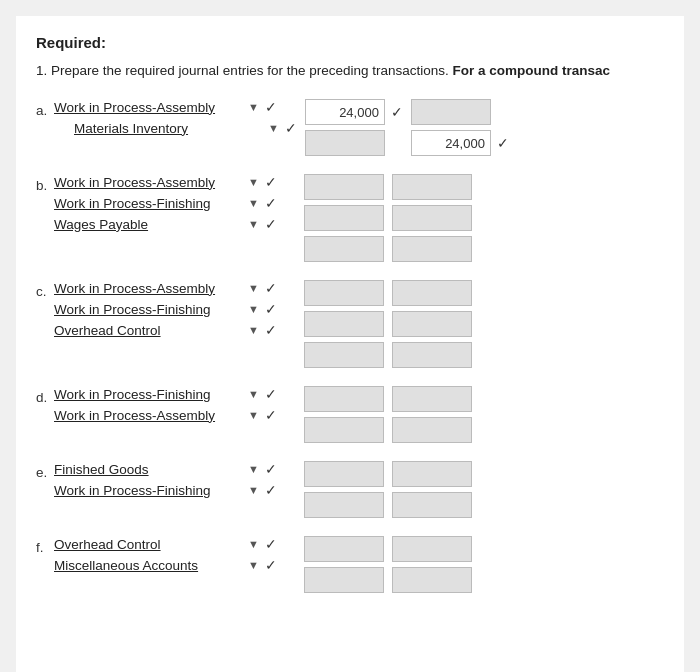 The image size is (700, 672). Describe the element at coordinates (254, 203) in the screenshot. I see `entry-b-dropdown-2: ▼` at that location.